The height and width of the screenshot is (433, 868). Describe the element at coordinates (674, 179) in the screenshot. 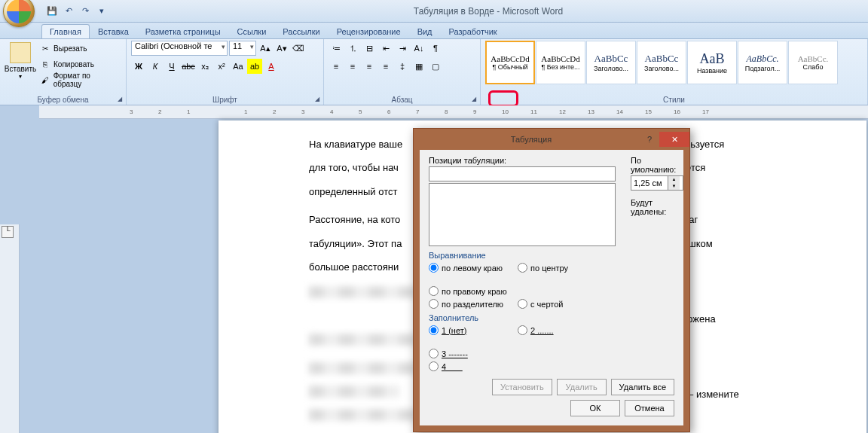

I see `spin-up-icon: ▲` at that location.